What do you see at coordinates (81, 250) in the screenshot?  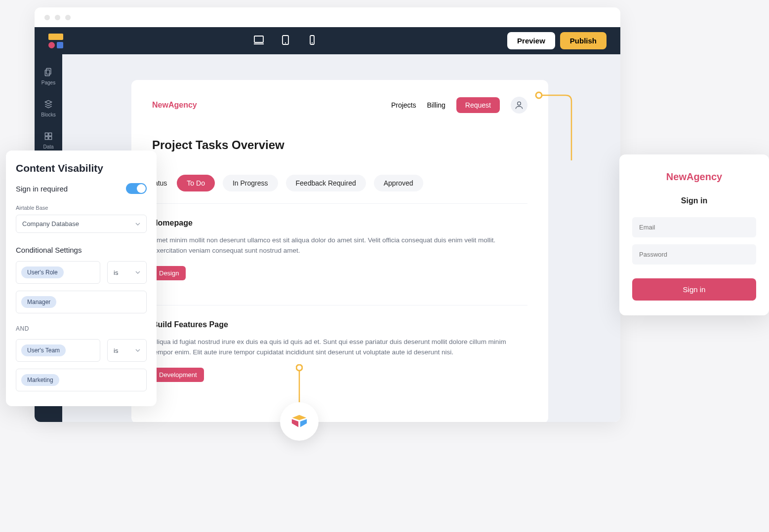 I see `conditional-settings-label: Conditional Settings` at bounding box center [81, 250].